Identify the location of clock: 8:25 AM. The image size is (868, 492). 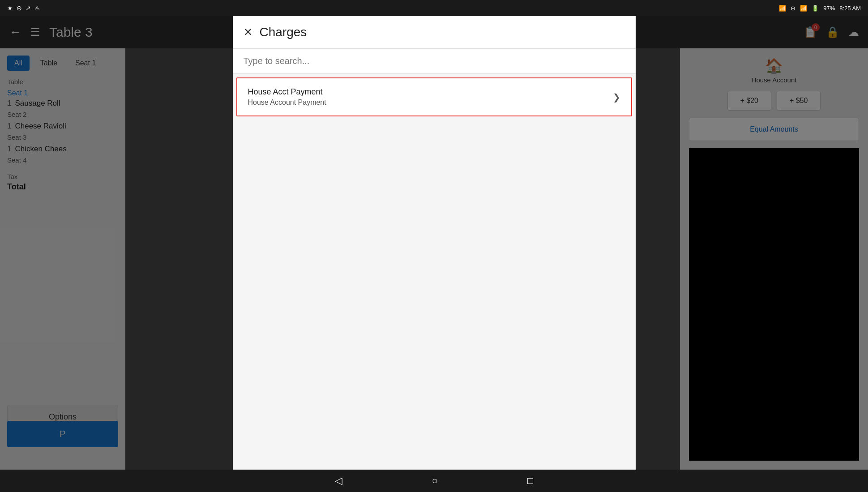
(850, 8).